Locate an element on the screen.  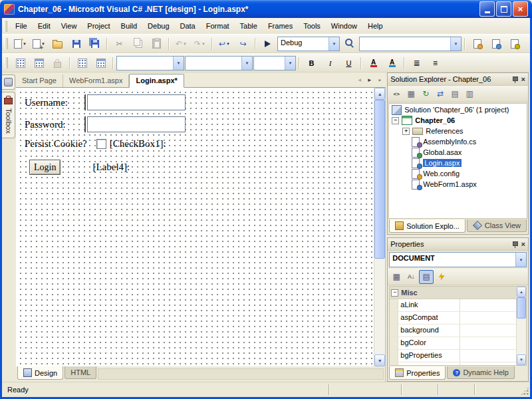
italic-button: I is located at coordinates (330, 63).